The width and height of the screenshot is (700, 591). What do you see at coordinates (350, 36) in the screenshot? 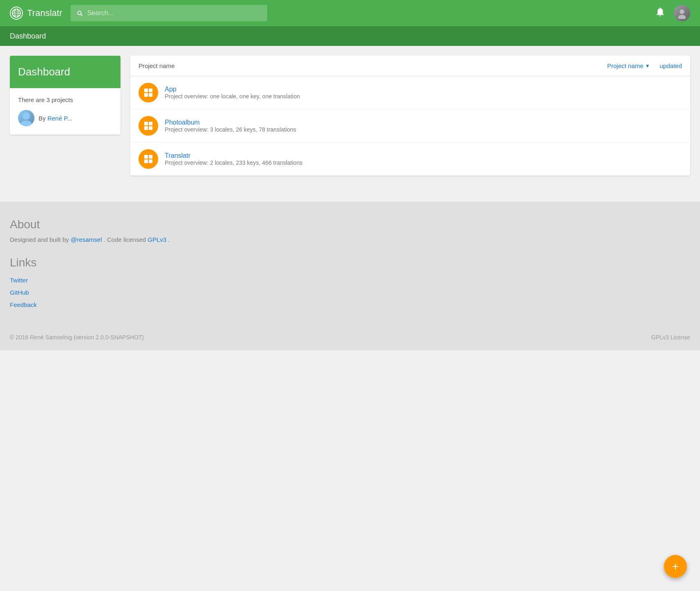
I see `subheader: Dashboard` at bounding box center [350, 36].